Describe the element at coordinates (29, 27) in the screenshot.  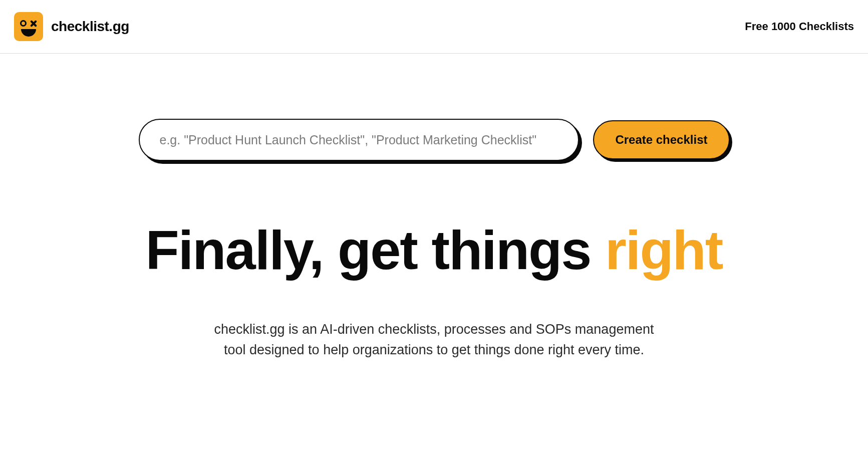
I see `logo-icon` at that location.